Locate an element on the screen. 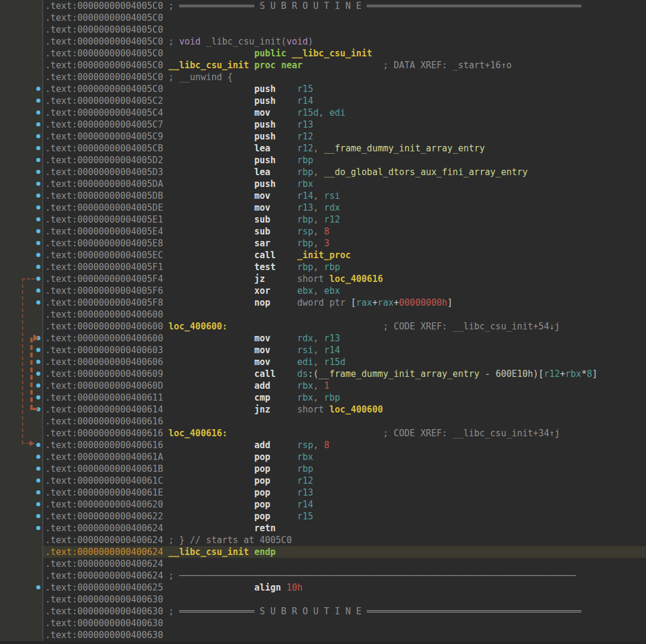  code-line: .text:00000000004005F1 test rbp, rbp is located at coordinates (344, 267).